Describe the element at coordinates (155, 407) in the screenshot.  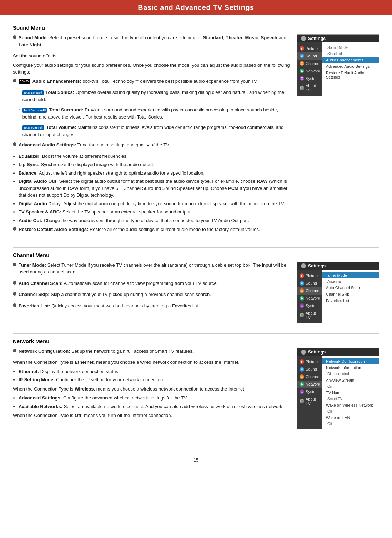
I see `list-item-available-networks: Available Networks: Select an available …` at that location.